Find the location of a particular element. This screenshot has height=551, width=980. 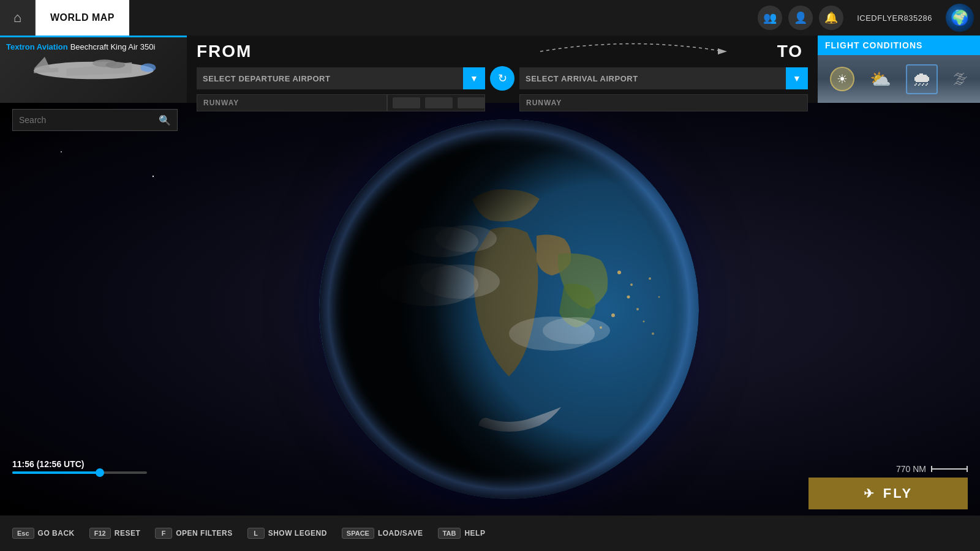

key-combo-4: SPACELOAD/SAVE is located at coordinates (382, 533).